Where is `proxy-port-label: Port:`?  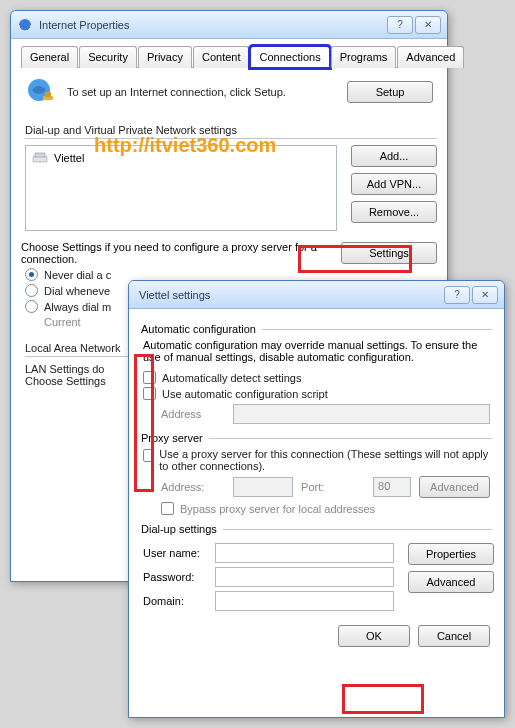 proxy-port-label: Port: is located at coordinates (333, 487).